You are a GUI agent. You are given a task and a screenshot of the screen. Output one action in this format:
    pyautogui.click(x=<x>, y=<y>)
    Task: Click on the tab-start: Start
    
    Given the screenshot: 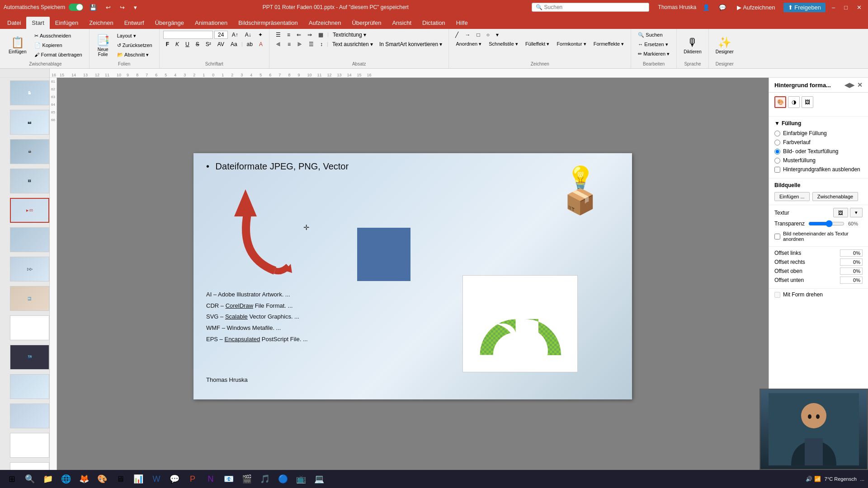 What is the action you would take?
    pyautogui.click(x=38, y=23)
    